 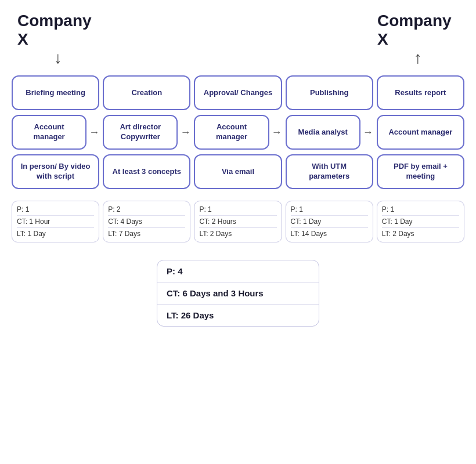 I want to click on role-cell-5: Account manager, so click(x=420, y=132).